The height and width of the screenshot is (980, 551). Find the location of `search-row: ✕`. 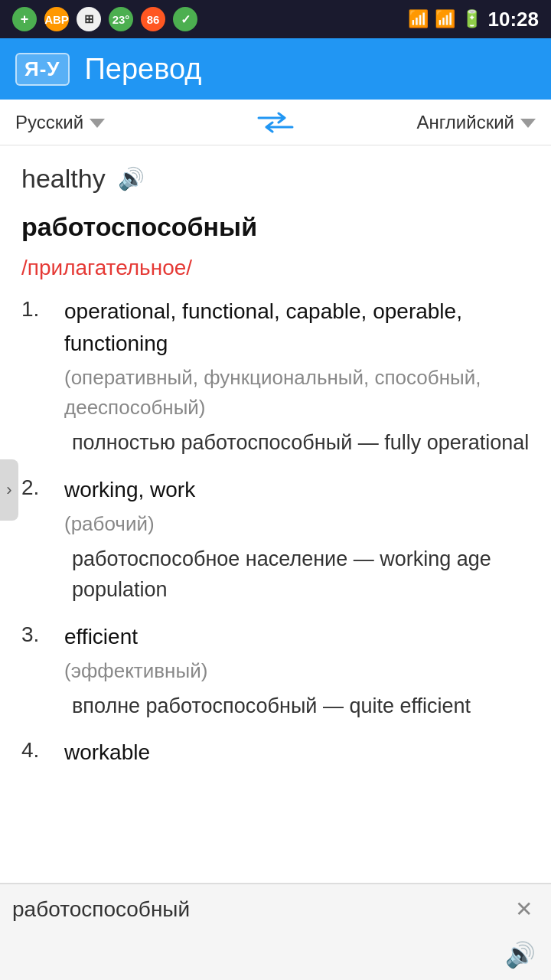

search-row: ✕ is located at coordinates (276, 910).